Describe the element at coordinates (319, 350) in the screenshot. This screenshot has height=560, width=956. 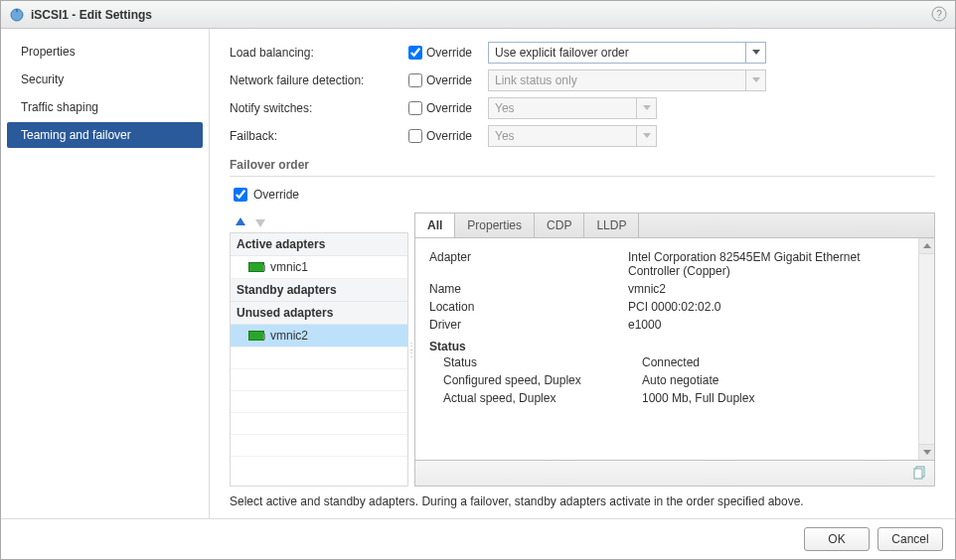
I see `adapter-column: Active adapters vmnic1 Standby adapters …` at that location.